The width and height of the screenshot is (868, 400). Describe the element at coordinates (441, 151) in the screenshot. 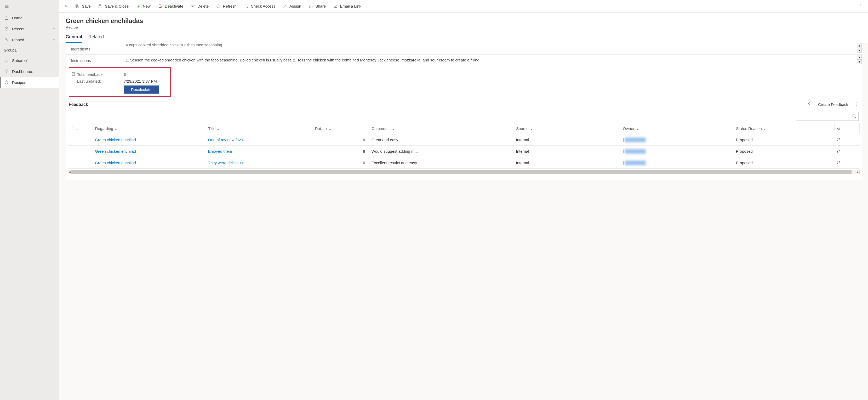

I see `cell-comments: Would suggest adding m...` at that location.